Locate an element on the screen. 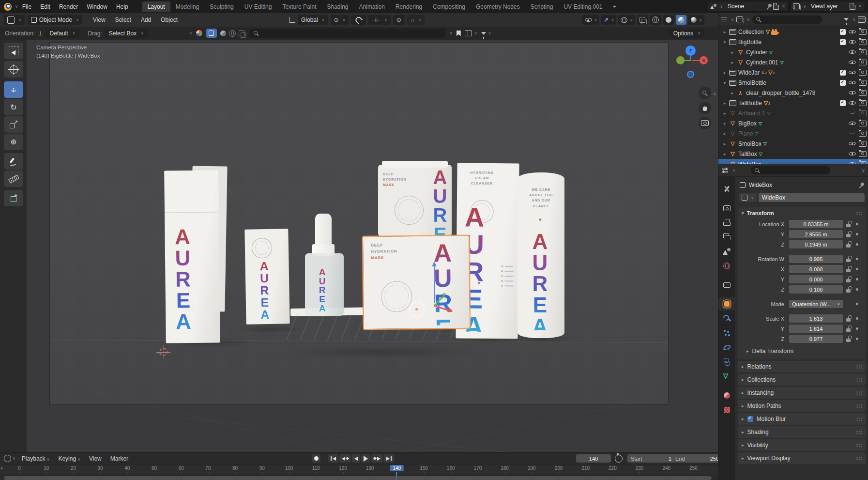 The image size is (868, 480). grid-icon is located at coordinates (242, 33).